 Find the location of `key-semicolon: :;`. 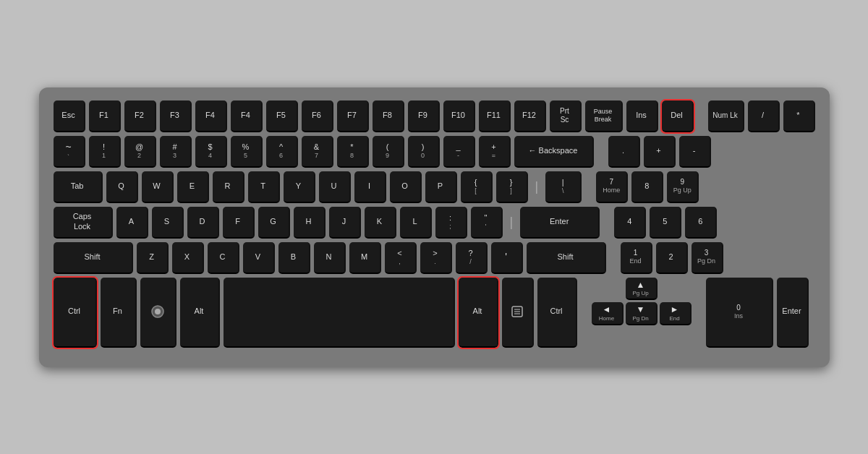

key-semicolon: :; is located at coordinates (451, 223).